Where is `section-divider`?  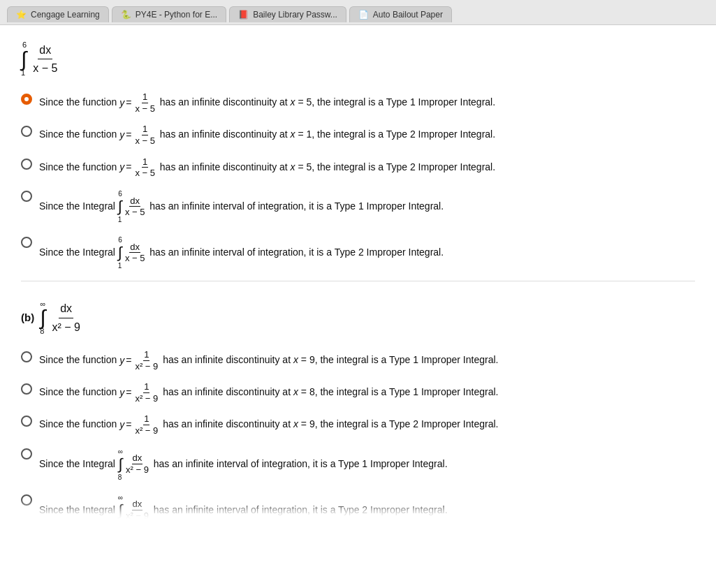 section-divider is located at coordinates (358, 281).